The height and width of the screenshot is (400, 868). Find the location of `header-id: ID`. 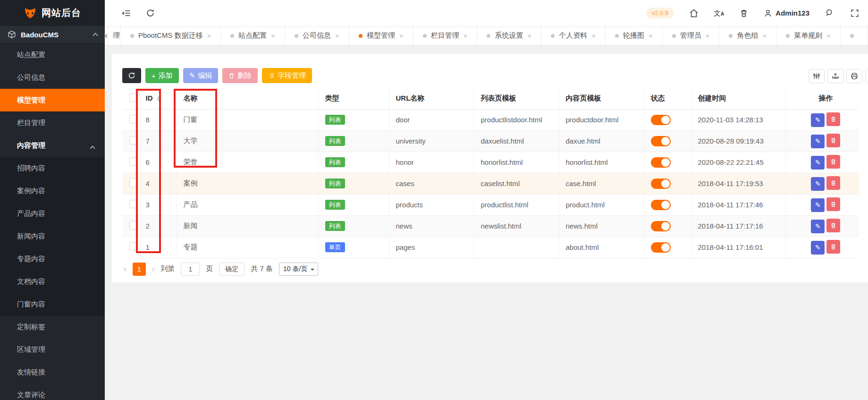

header-id: ID is located at coordinates (158, 98).